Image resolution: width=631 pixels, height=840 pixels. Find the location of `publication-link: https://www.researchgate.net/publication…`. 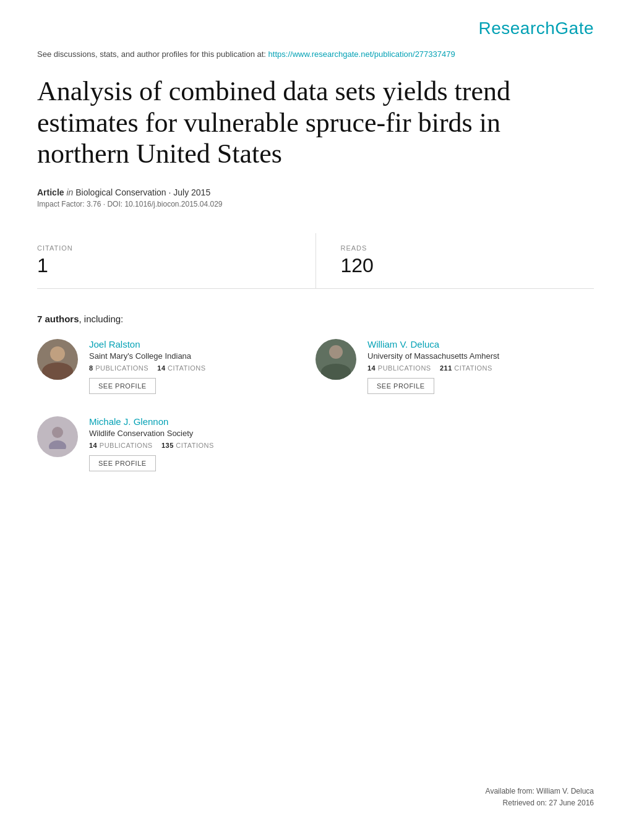

publication-link: https://www.researchgate.net/publication… is located at coordinates (362, 54).